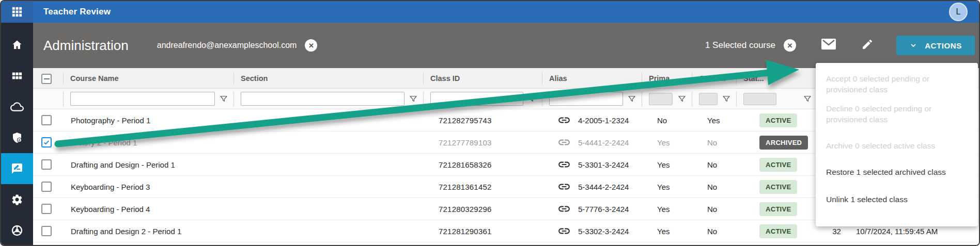 The width and height of the screenshot is (980, 246). I want to click on co-teacher-cell: Yes, so click(714, 121).